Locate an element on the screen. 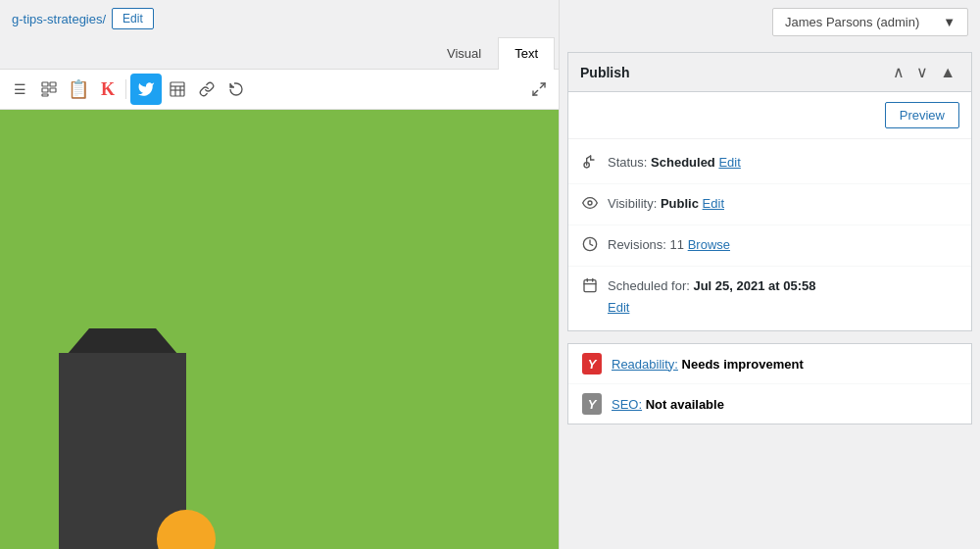 Image resolution: width=980 pixels, height=549 pixels. status-text: Status: Scheduled Edit is located at coordinates (782, 163).